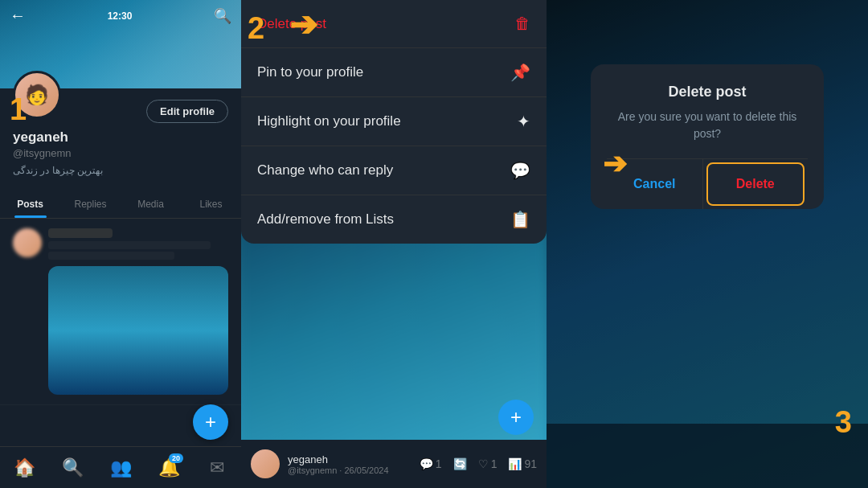 This screenshot has width=868, height=488. I want to click on pin-icon: 📌, so click(521, 72).